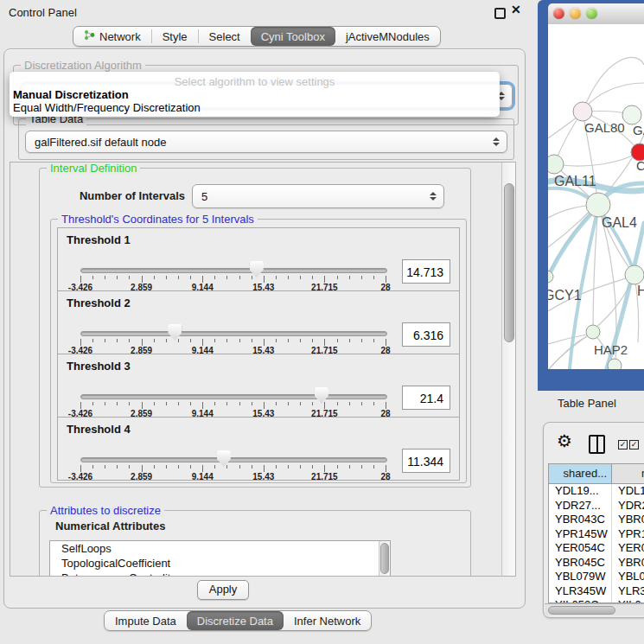 The width and height of the screenshot is (644, 644). Describe the element at coordinates (384, 558) in the screenshot. I see `list-scrollbar` at that location.